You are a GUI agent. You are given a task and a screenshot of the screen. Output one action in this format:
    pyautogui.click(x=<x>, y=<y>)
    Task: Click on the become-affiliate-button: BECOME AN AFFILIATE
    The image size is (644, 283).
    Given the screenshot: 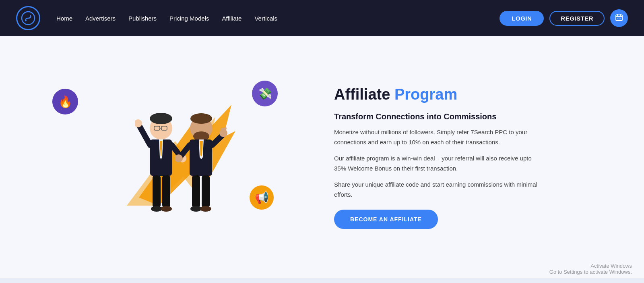 What is the action you would take?
    pyautogui.click(x=386, y=219)
    